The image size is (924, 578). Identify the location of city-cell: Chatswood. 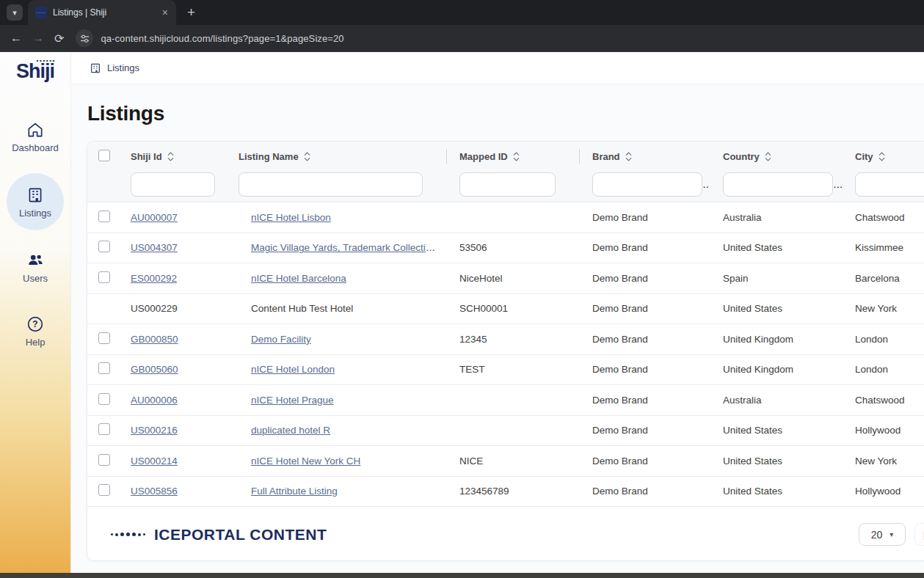
(883, 400).